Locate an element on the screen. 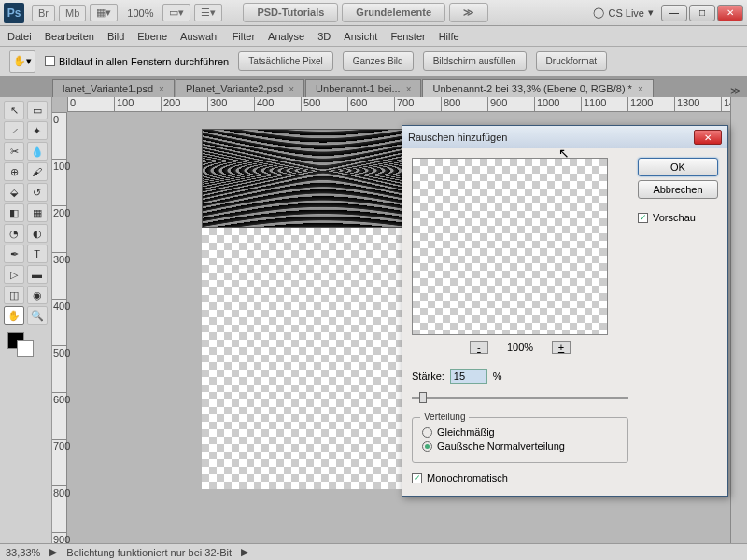  zoom-display: 100% is located at coordinates (140, 13).